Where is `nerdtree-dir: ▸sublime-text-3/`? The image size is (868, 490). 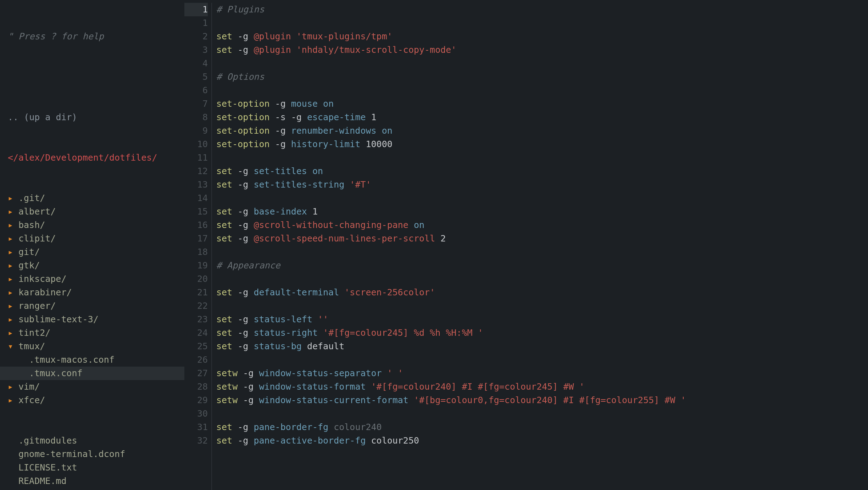 nerdtree-dir: ▸sublime-text-3/ is located at coordinates (92, 319).